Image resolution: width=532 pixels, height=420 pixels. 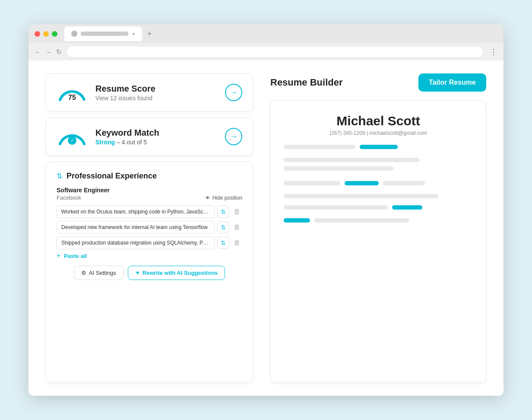 I want to click on resume-score-card: 75 Resume Score View 12 issues found →, so click(x=149, y=92).